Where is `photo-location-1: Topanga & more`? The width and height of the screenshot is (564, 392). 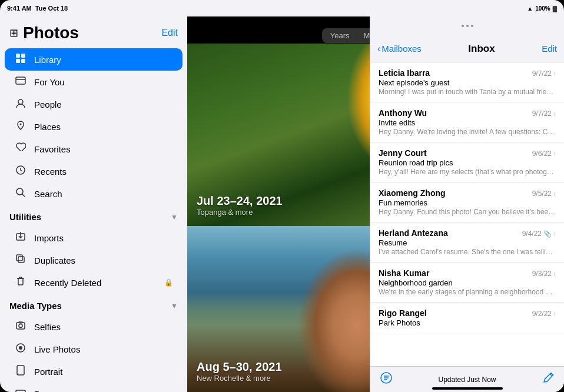
photo-location-1: Topanga & more is located at coordinates (240, 212).